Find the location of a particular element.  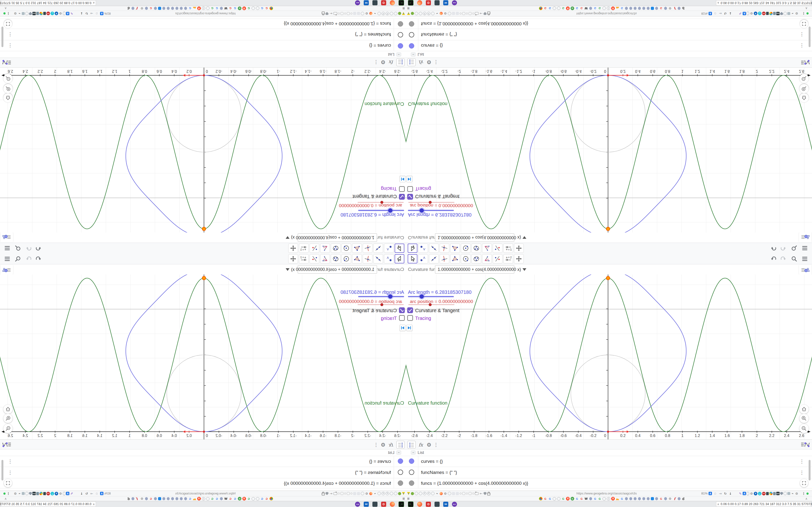

input-help-button: fx is located at coordinates (421, 62).